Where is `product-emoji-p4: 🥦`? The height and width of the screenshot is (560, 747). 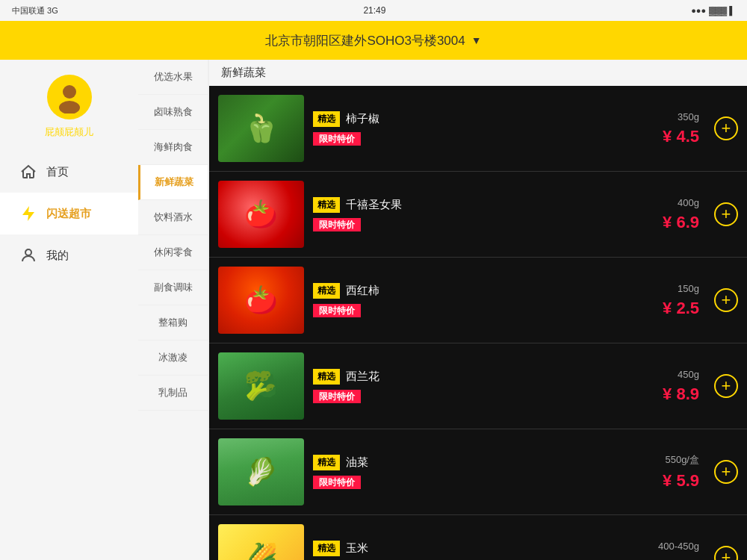
product-emoji-p4: 🥦 is located at coordinates (261, 386).